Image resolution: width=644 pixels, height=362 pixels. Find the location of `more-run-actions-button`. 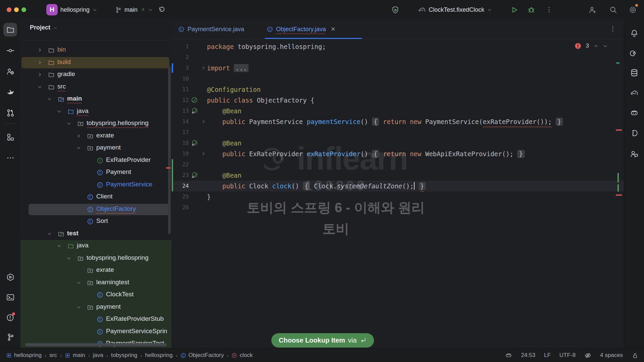

more-run-actions-button is located at coordinates (549, 10).